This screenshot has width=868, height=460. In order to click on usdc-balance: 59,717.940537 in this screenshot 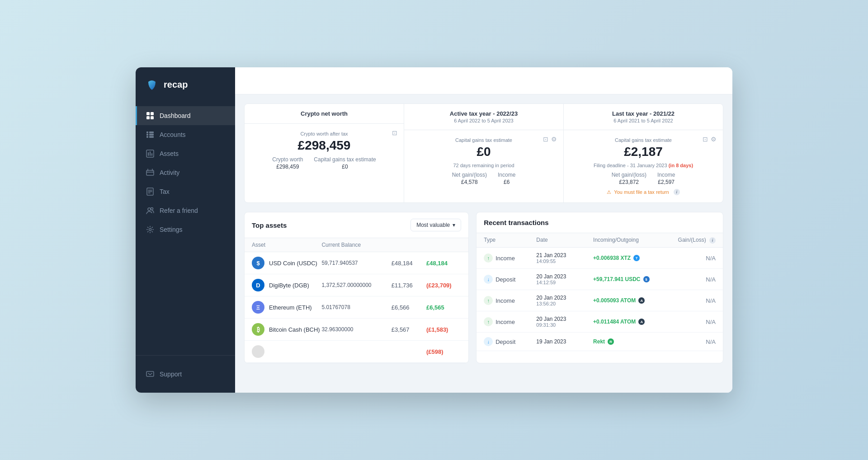, I will do `click(356, 263)`.